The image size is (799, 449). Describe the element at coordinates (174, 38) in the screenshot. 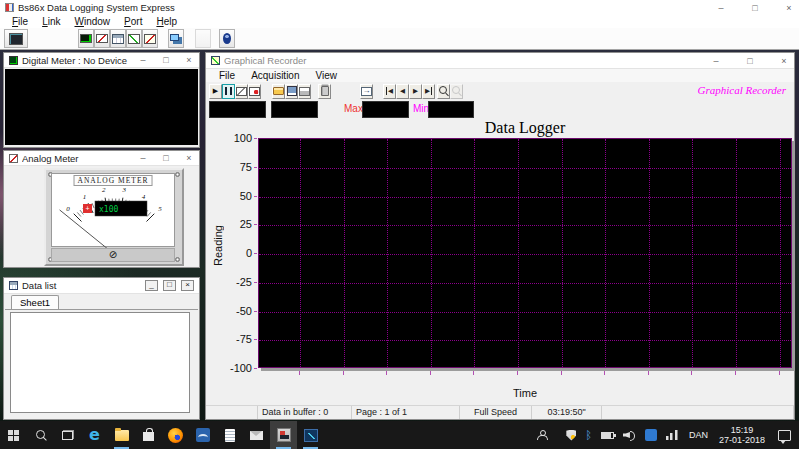

I see `cascade-icon` at that location.